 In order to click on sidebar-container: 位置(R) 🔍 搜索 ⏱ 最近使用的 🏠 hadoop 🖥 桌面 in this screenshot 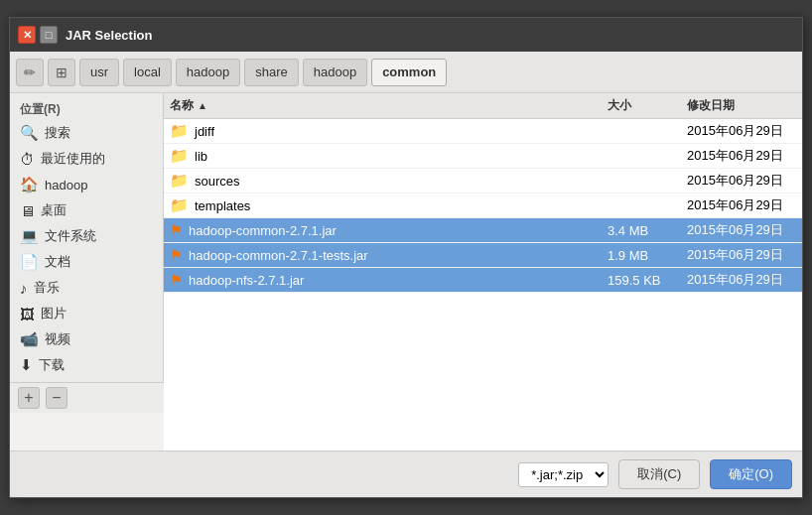, I will do `click(87, 272)`.